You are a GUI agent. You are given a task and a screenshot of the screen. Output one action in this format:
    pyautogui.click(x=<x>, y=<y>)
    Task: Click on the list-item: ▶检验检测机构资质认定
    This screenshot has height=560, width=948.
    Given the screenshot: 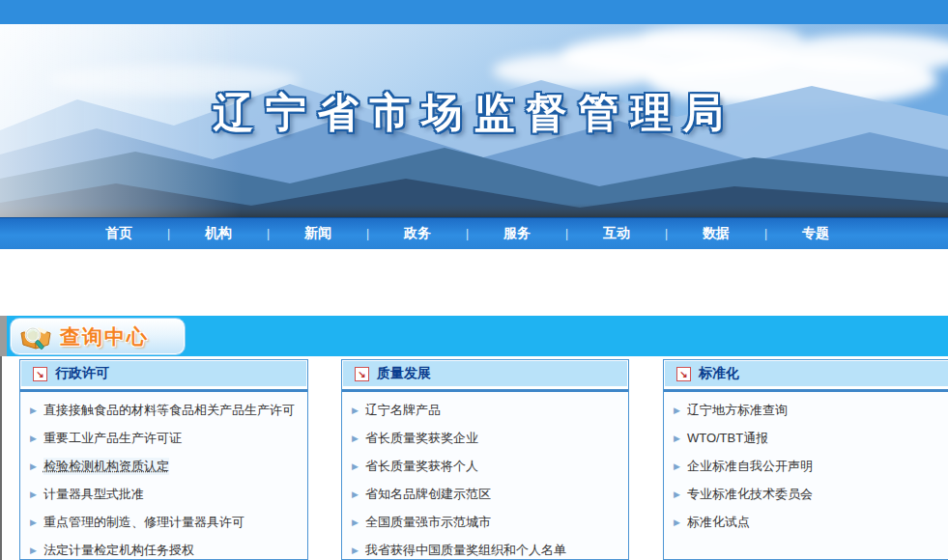 What is the action you would take?
    pyautogui.click(x=168, y=465)
    